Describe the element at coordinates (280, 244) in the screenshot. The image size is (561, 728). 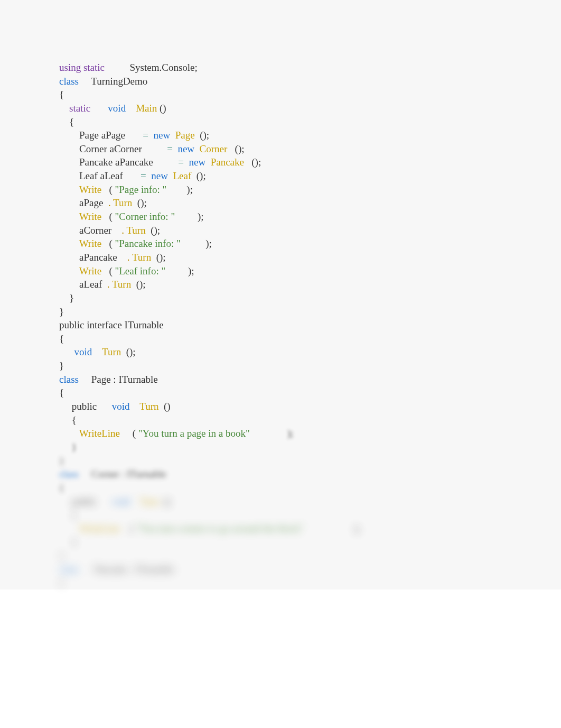
I see `code-line: Write ( "Pancake info: " );` at that location.